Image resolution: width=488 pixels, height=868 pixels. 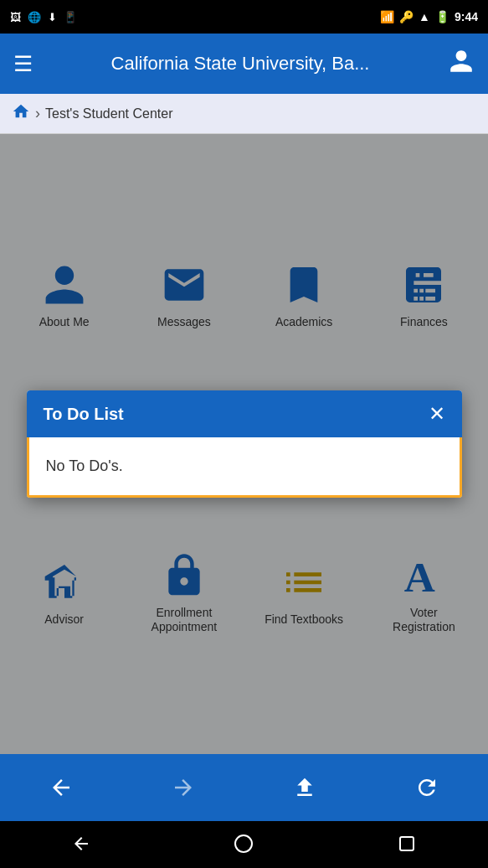 I want to click on status-bar-icons: 🖼 🌐 ⬇ 📱, so click(x=44, y=17).